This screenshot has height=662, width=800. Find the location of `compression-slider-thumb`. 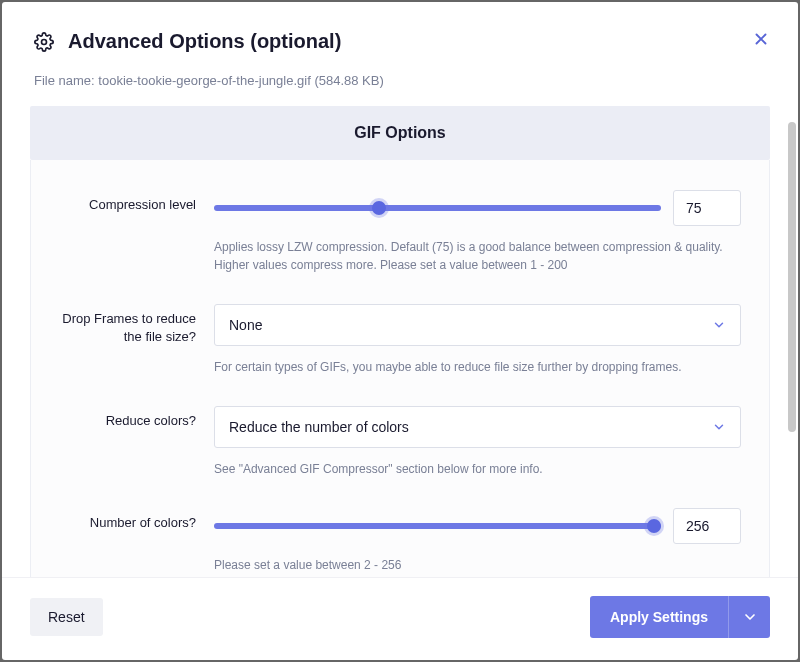

compression-slider-thumb is located at coordinates (379, 208).